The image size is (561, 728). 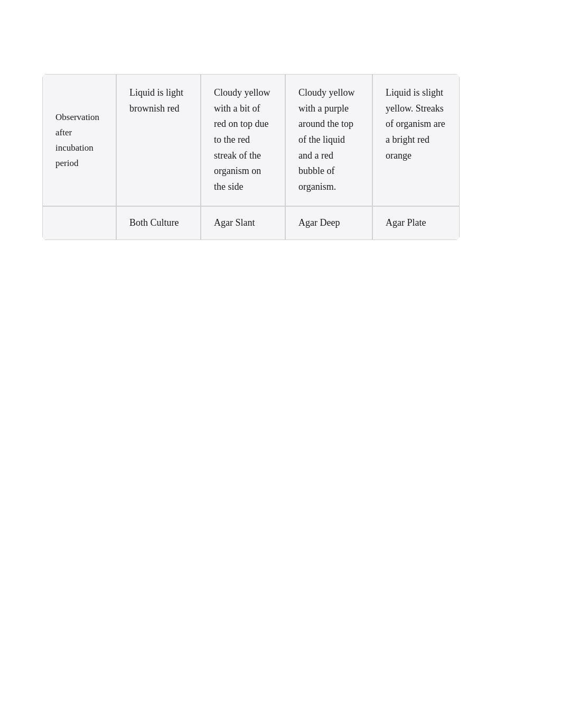 I want to click on cell-agar-deep: Cloudy yellow with a purple around the t…, so click(x=329, y=140).